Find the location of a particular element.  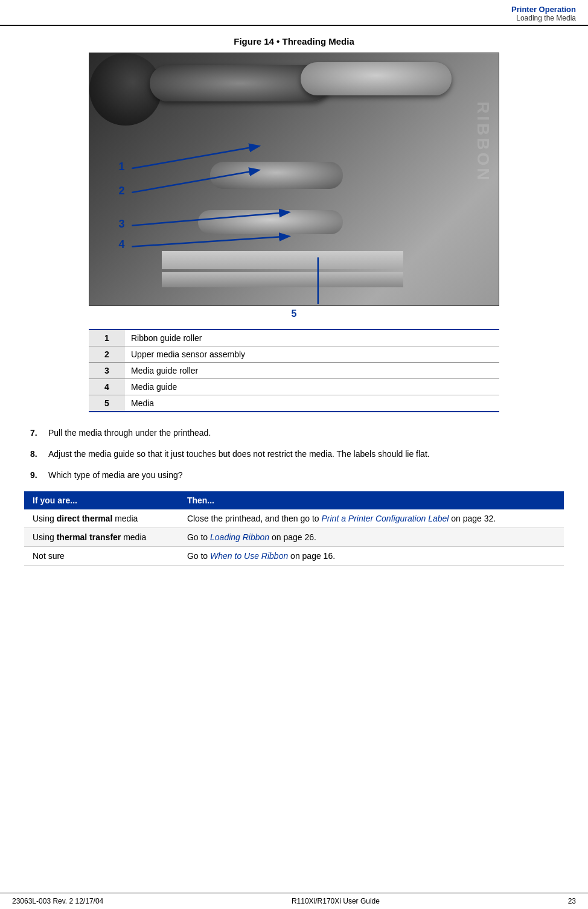

part-num: 4 is located at coordinates (107, 388).